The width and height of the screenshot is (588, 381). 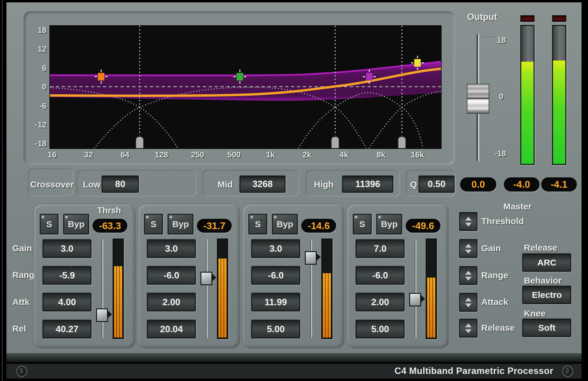 I want to click on band2-threshold-readout: -31.7, so click(x=214, y=226).